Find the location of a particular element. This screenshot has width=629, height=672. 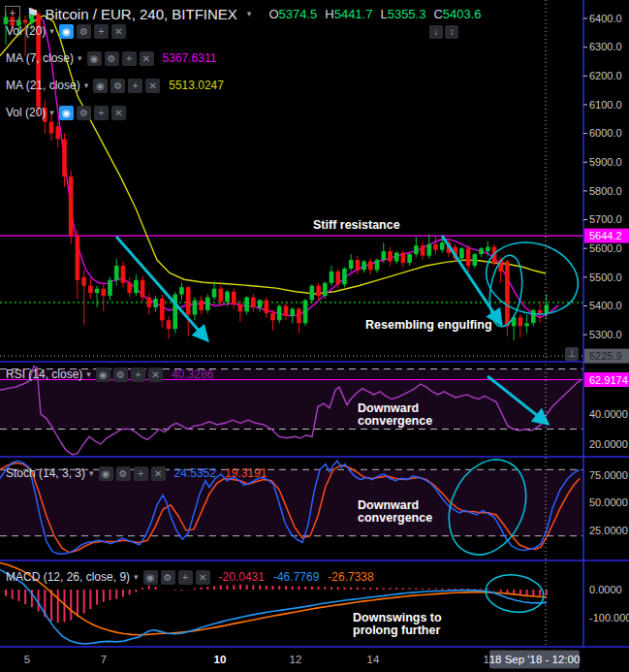

price-axis-label: 6300.0 is located at coordinates (606, 47).